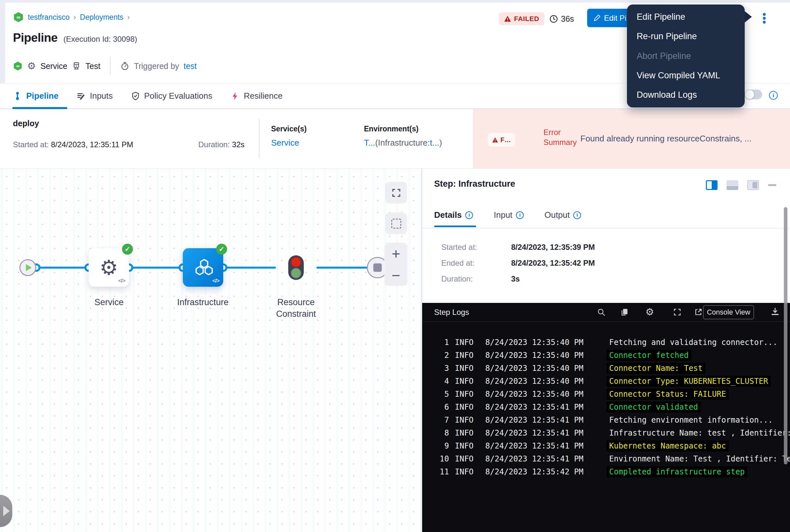 This screenshot has height=532, width=790. What do you see at coordinates (601, 312) in the screenshot?
I see `search-icon` at bounding box center [601, 312].